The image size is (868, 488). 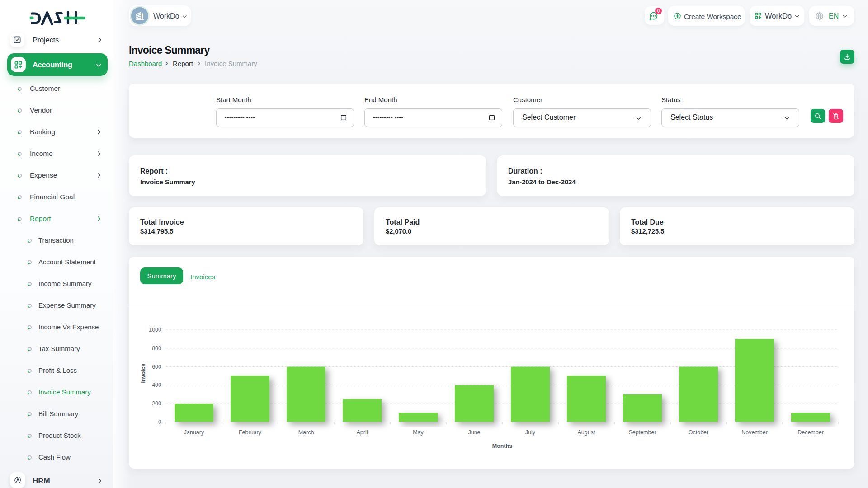 What do you see at coordinates (194, 432) in the screenshot?
I see `svg-text: January` at bounding box center [194, 432].